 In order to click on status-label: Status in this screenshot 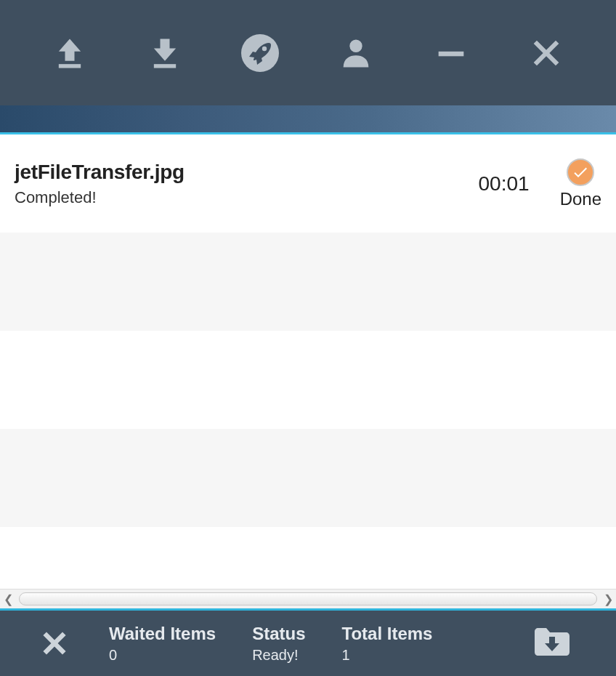, I will do `click(279, 634)`.